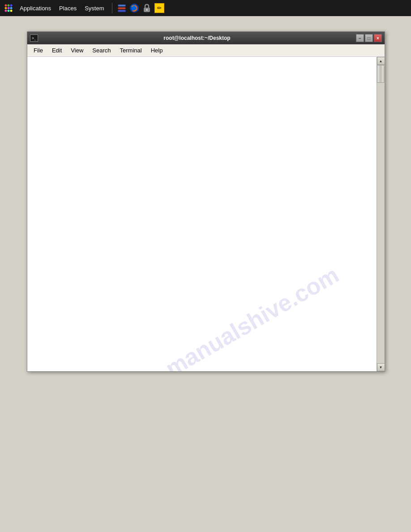 The width and height of the screenshot is (411, 532). I want to click on menu-help: Help, so click(157, 50).